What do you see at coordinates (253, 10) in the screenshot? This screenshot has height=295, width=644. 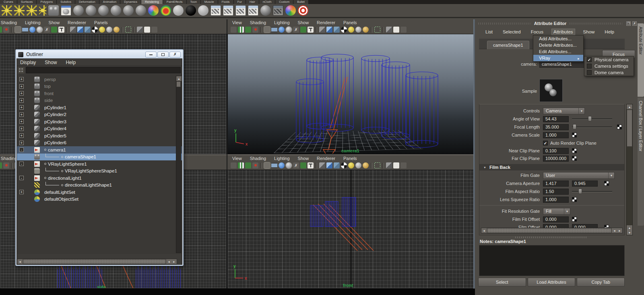 I see `render-settings-icon` at bounding box center [253, 10].